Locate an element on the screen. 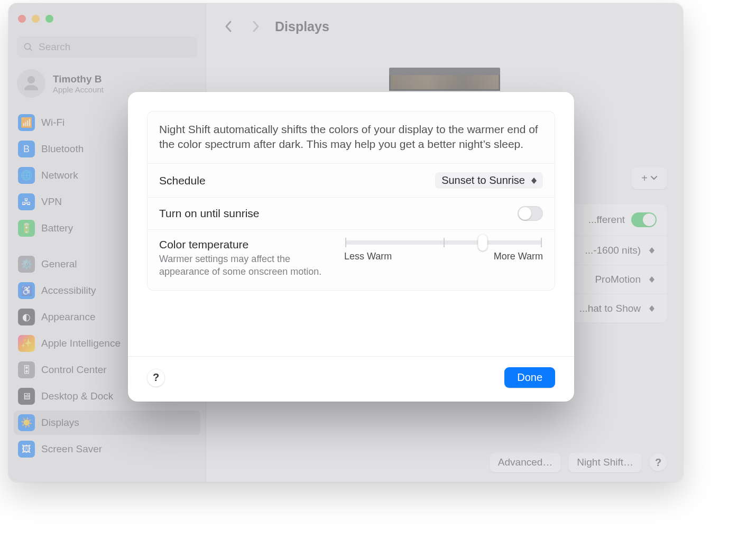 The height and width of the screenshot is (540, 756). schedule-value: Sunset to Sunrise is located at coordinates (483, 181).